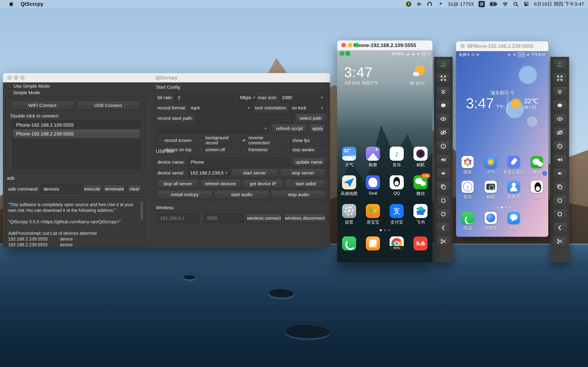 Image resolution: width=588 pixels, height=367 pixels. What do you see at coordinates (32, 4) in the screenshot?
I see `active-app-menu: QtScrcpy` at bounding box center [32, 4].